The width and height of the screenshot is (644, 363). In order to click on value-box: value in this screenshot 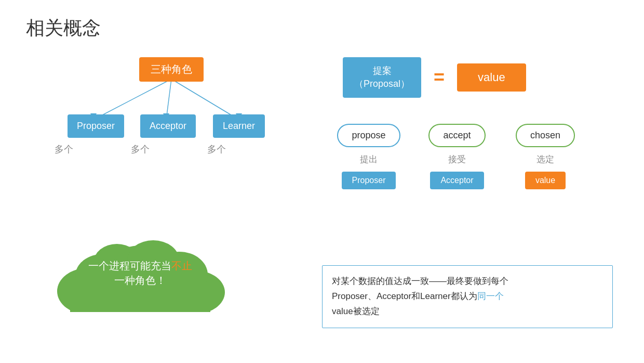, I will do `click(491, 77)`.